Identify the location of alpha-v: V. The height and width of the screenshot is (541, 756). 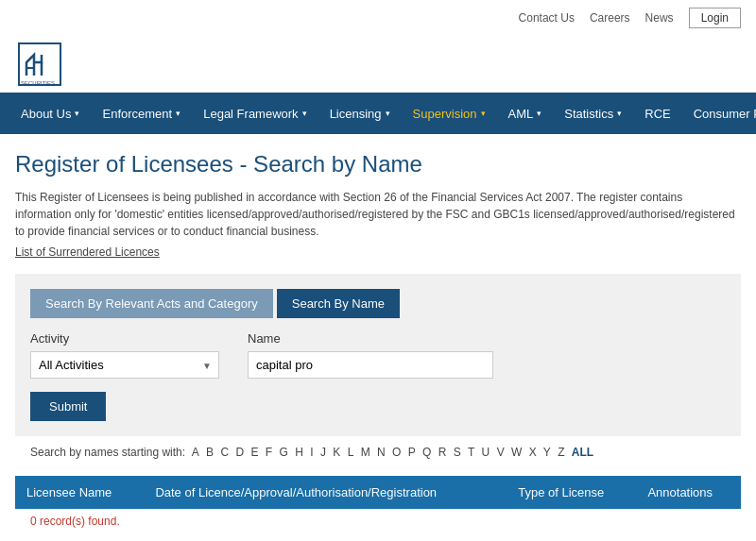
(501, 452).